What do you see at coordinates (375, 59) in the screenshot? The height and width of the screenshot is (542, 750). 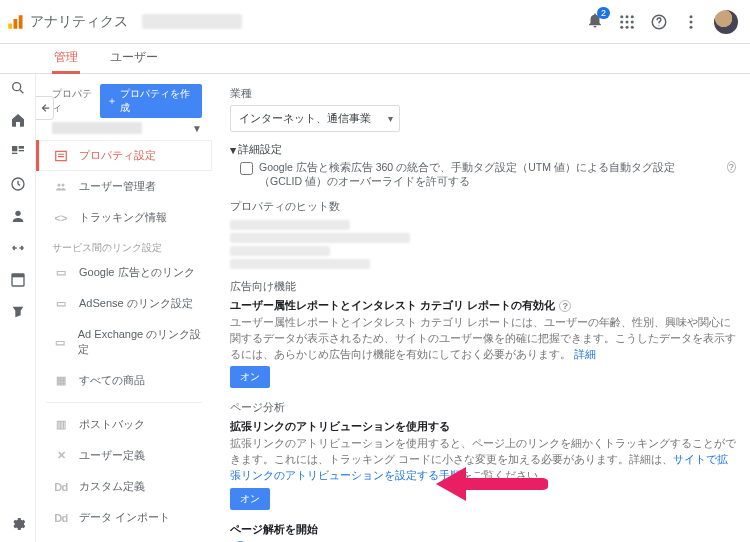 I see `admin-tabs: 管理 ユーザー` at bounding box center [375, 59].